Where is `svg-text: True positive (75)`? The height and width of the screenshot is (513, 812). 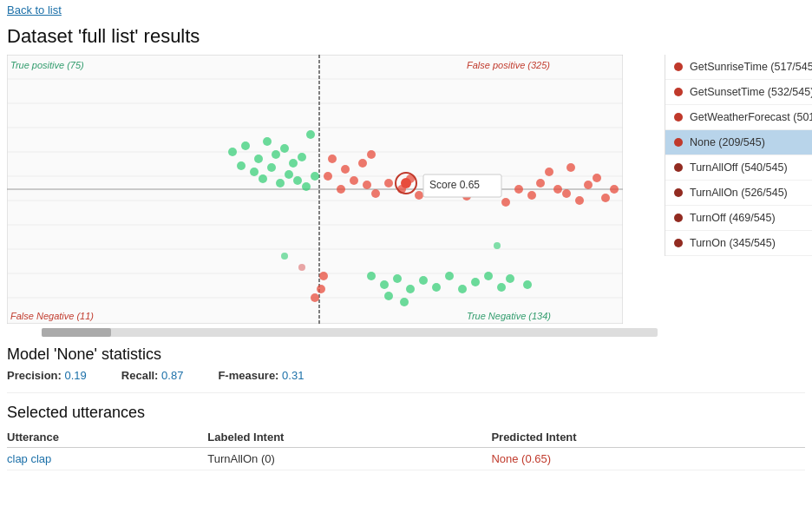 svg-text: True positive (75) is located at coordinates (47, 65).